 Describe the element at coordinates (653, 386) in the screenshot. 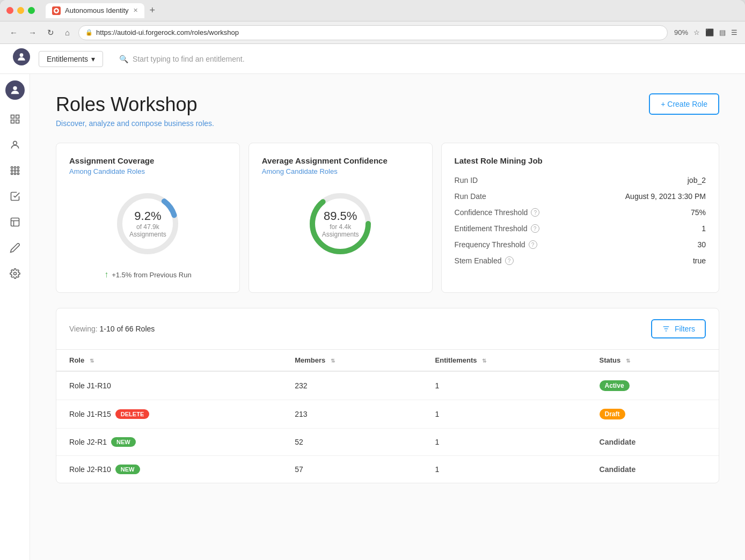

I see `status-cell: Active` at that location.